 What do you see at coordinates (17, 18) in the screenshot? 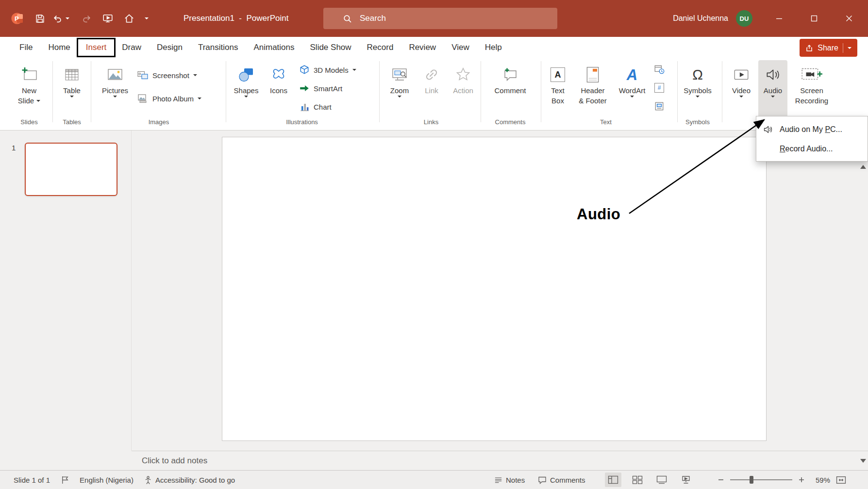
I see `powerpoint-logo-icon: P` at bounding box center [17, 18].